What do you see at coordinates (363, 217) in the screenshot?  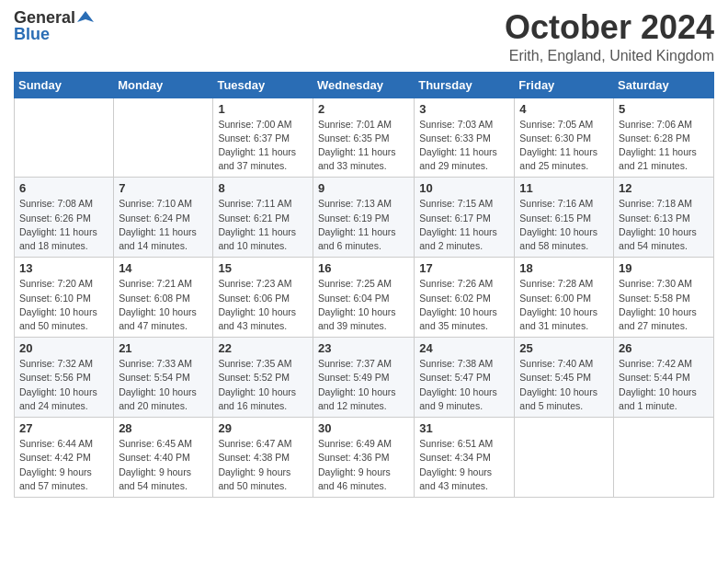 I see `day-cell: 9Sunrise: 7:13 AM Sunset: 6:19 PM Daylig…` at bounding box center [363, 217].